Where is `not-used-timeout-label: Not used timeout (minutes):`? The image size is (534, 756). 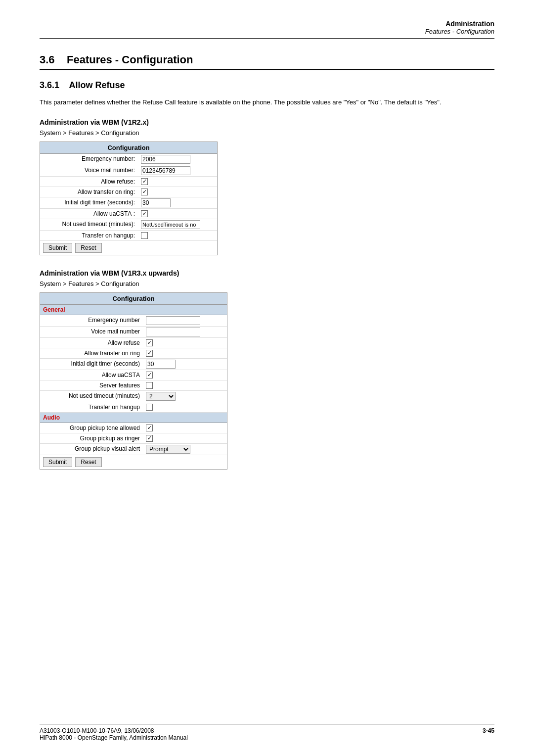
not-used-timeout-label: Not used timeout (minutes): is located at coordinates (89, 225).